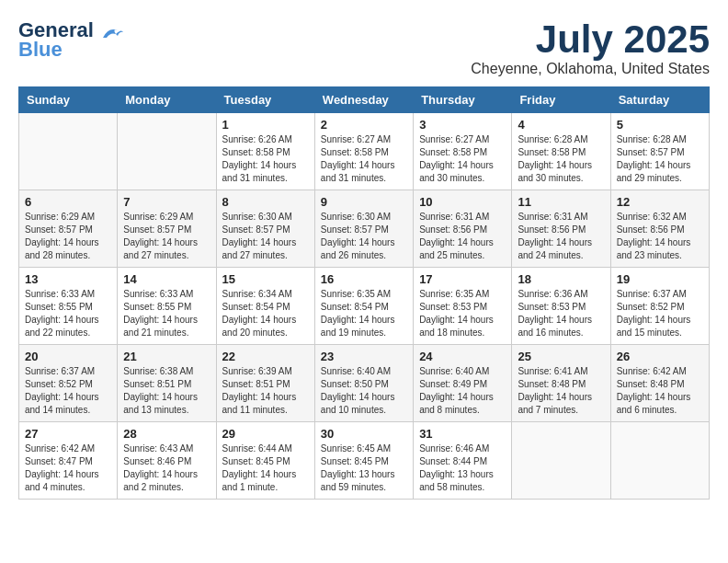 The height and width of the screenshot is (563, 728). What do you see at coordinates (364, 384) in the screenshot?
I see `calendar-cell: 23Sunrise: 6:40 AMSunset: 8:50 PMDayligh…` at bounding box center [364, 384].